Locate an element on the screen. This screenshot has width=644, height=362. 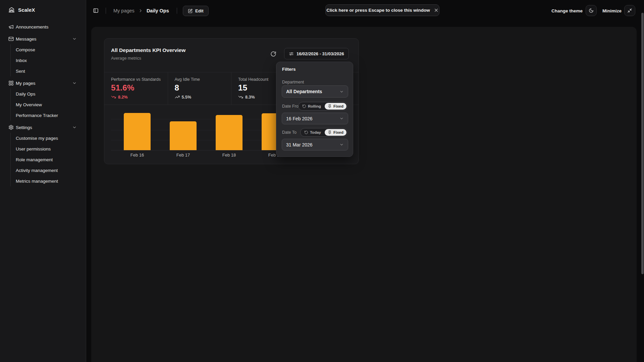
close-icon is located at coordinates (436, 10).